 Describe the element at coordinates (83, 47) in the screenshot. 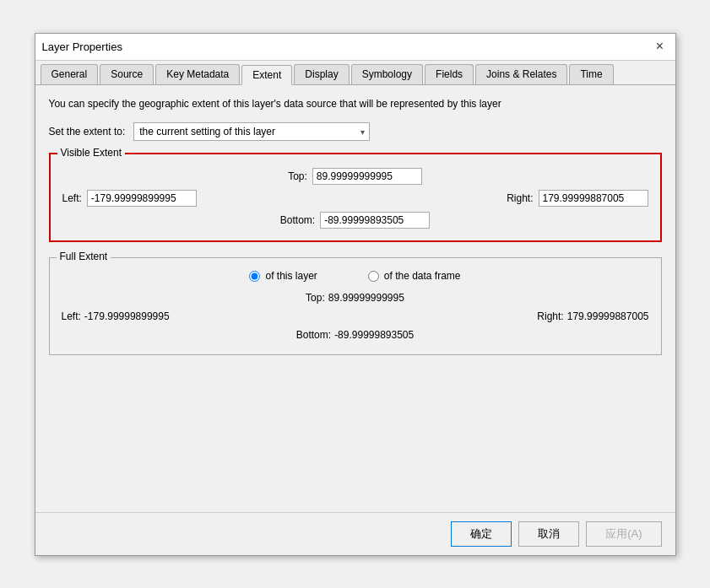

I see `dialog-title: Layer Properties` at that location.